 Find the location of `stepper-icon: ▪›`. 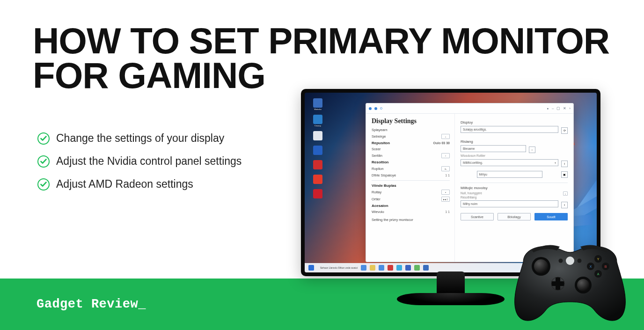

stepper-icon: ▪› is located at coordinates (446, 169).